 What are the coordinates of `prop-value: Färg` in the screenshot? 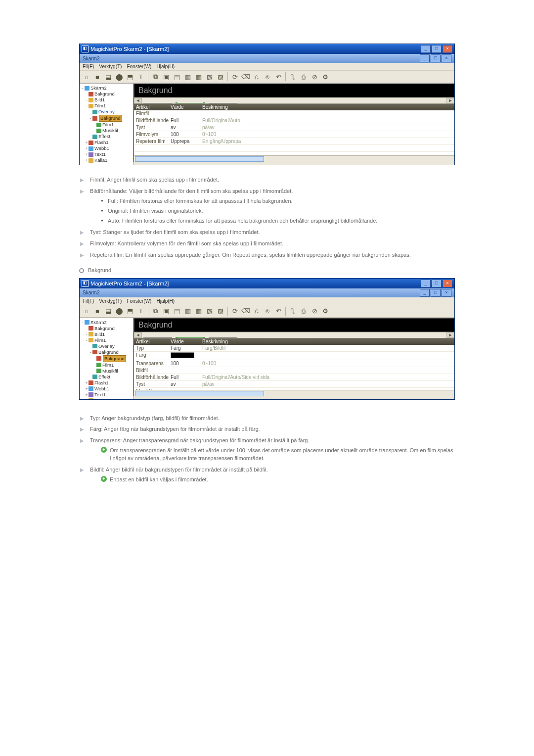 It's located at (186, 348).